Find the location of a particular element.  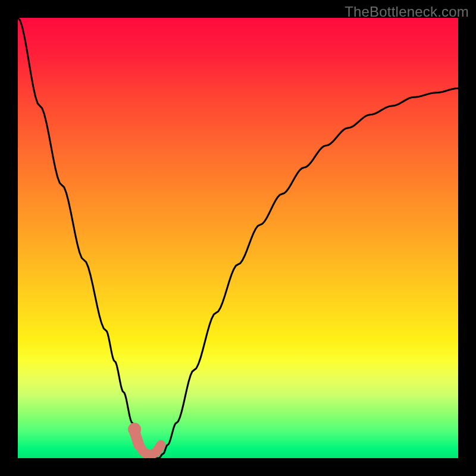

highlight-right is located at coordinates (158, 449).